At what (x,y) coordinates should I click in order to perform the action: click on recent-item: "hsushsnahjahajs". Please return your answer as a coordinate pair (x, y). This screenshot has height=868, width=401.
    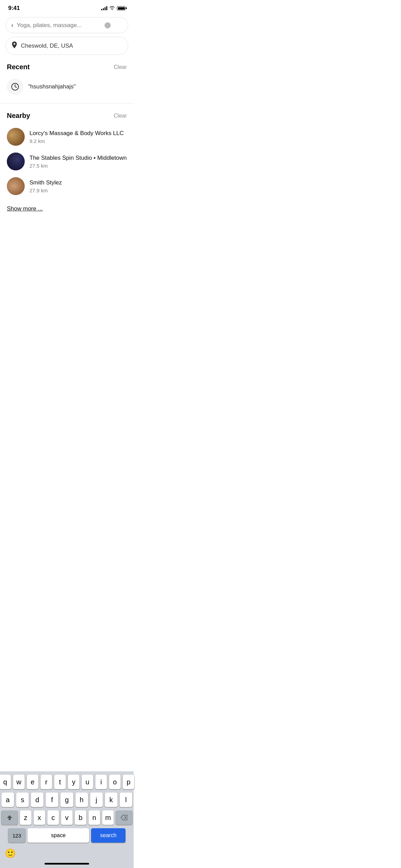
    Looking at the image, I should click on (67, 87).